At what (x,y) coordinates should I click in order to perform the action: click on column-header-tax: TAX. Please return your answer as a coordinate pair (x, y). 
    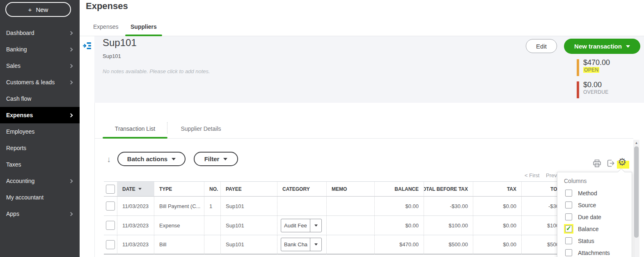
    Looking at the image, I should click on (497, 189).